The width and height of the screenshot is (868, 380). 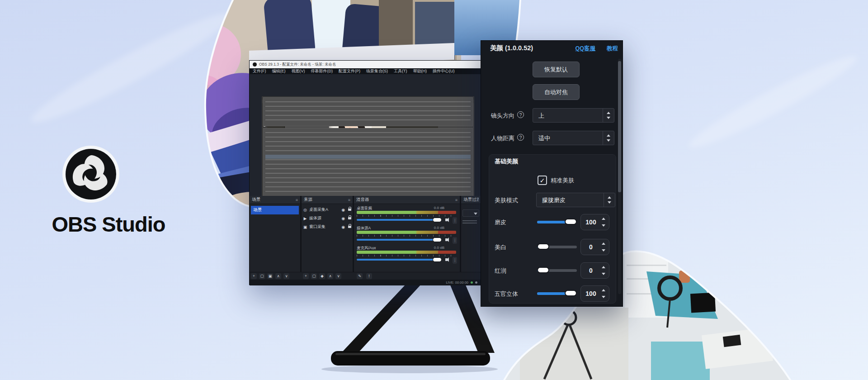 I want to click on mixer-dock-title: 混音器, so click(x=363, y=200).